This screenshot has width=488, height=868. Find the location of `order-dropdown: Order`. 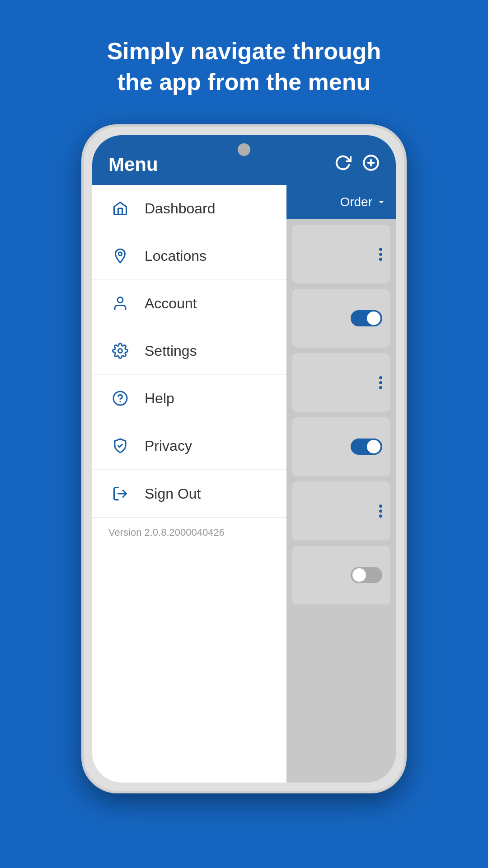

order-dropdown: Order is located at coordinates (363, 202).